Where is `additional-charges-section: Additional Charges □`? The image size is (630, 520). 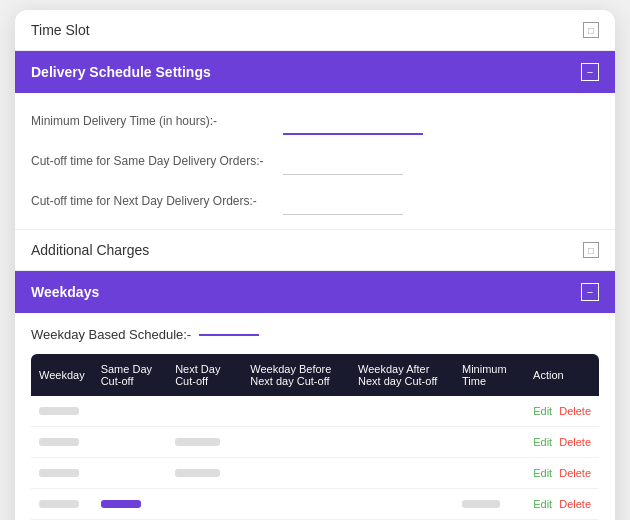
additional-charges-section: Additional Charges □ is located at coordinates (315, 250).